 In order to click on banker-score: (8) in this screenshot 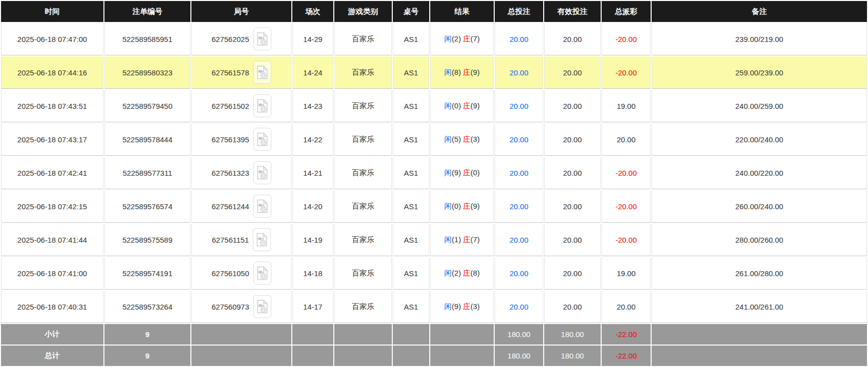, I will do `click(475, 273)`.